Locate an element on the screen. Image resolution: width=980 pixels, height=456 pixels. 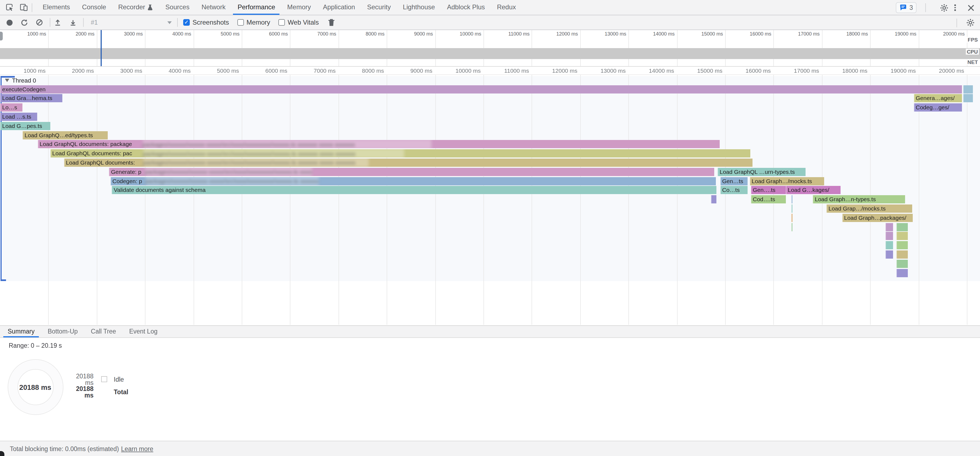
ruler-tick-label: 12000 ms is located at coordinates (554, 71).